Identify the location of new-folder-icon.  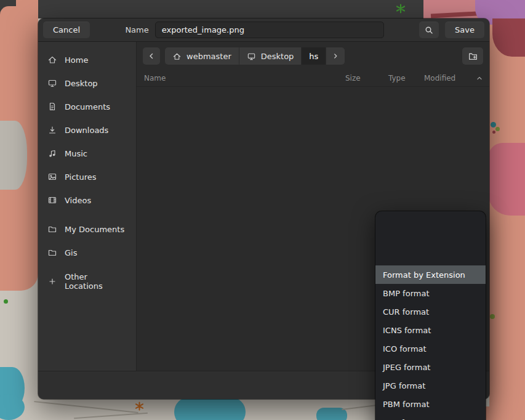
(473, 57).